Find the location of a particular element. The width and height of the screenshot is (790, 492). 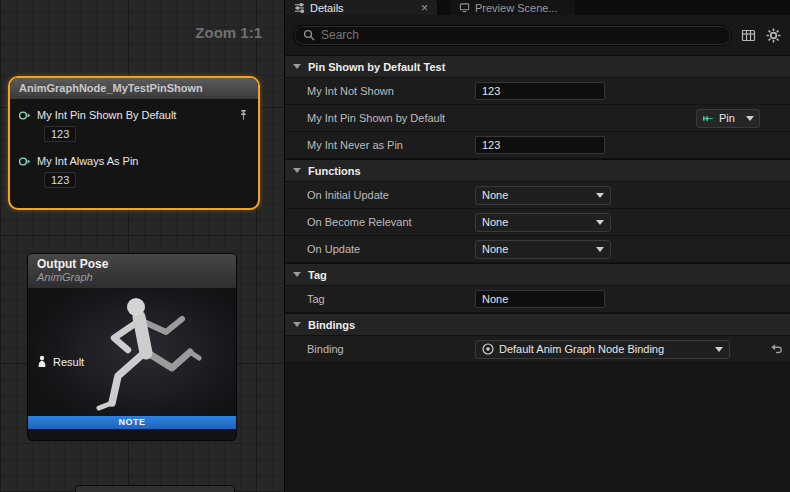

output-node-header: Output Pose AnimGraph is located at coordinates (132, 272).